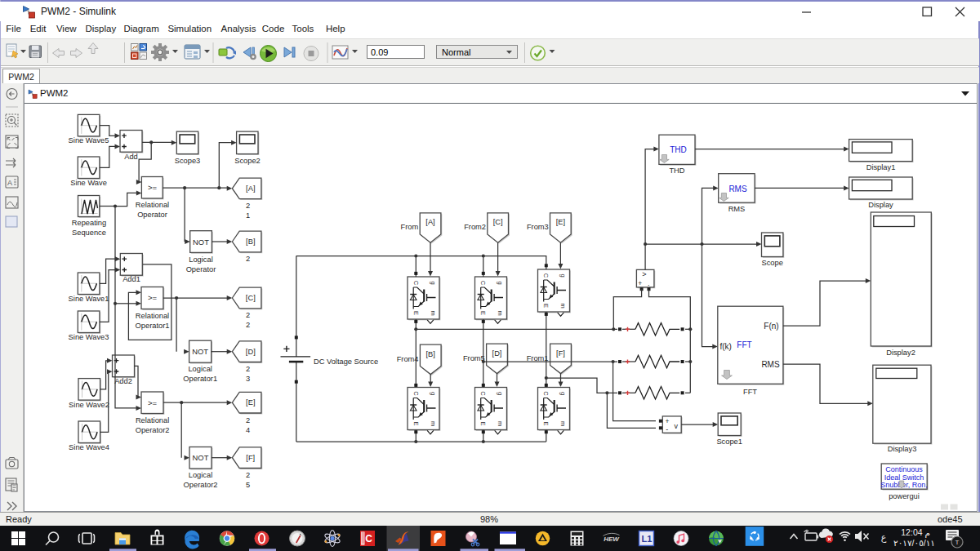 The width and height of the screenshot is (980, 551). Describe the element at coordinates (369, 539) in the screenshot. I see `svg-text: C` at that location.